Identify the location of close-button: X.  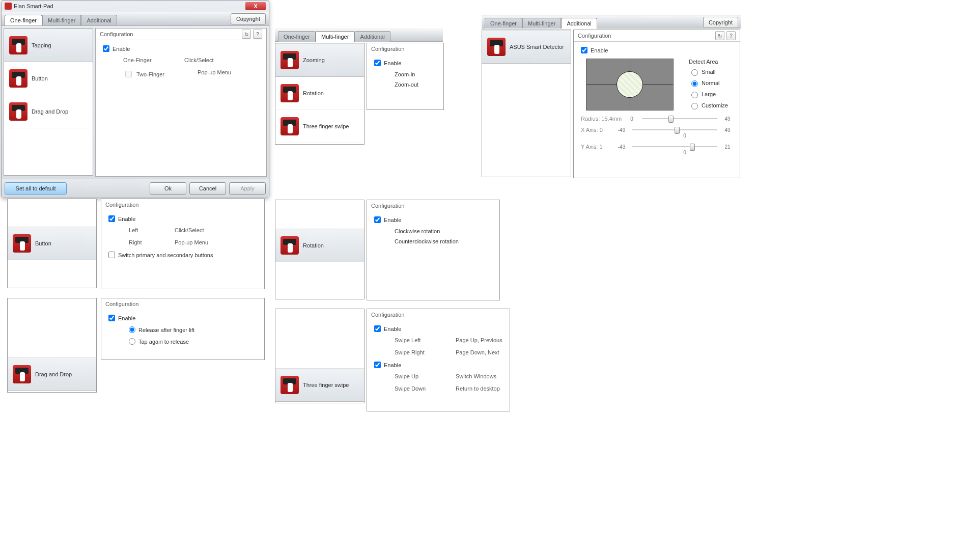
(256, 6).